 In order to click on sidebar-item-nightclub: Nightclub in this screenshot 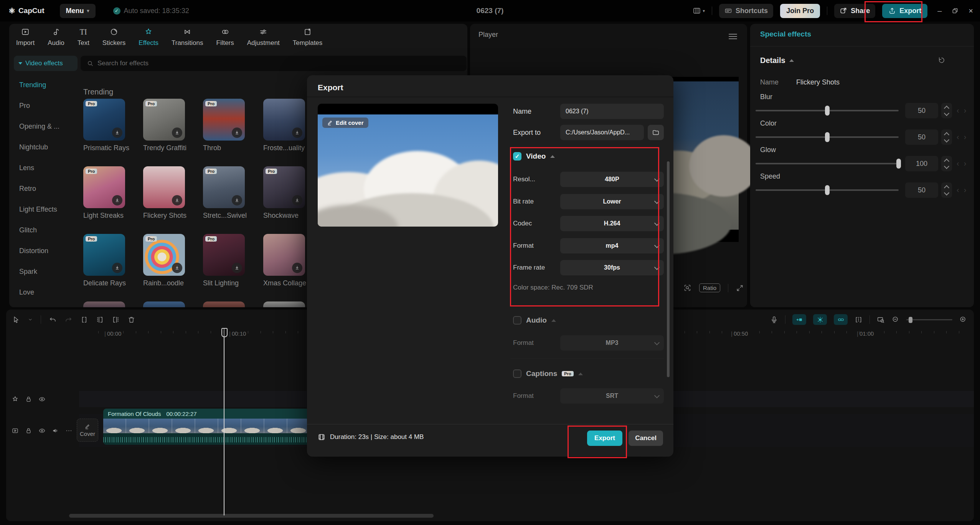, I will do `click(43, 147)`.